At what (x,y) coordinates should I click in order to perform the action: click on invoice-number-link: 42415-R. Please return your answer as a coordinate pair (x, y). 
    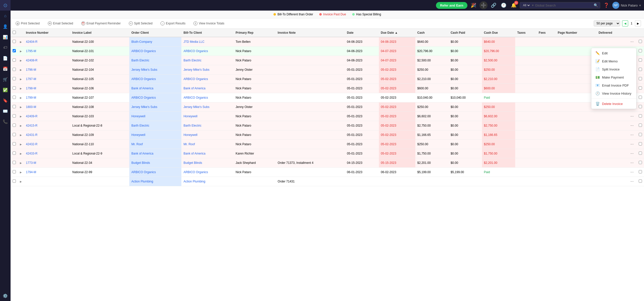
    Looking at the image, I should click on (32, 126).